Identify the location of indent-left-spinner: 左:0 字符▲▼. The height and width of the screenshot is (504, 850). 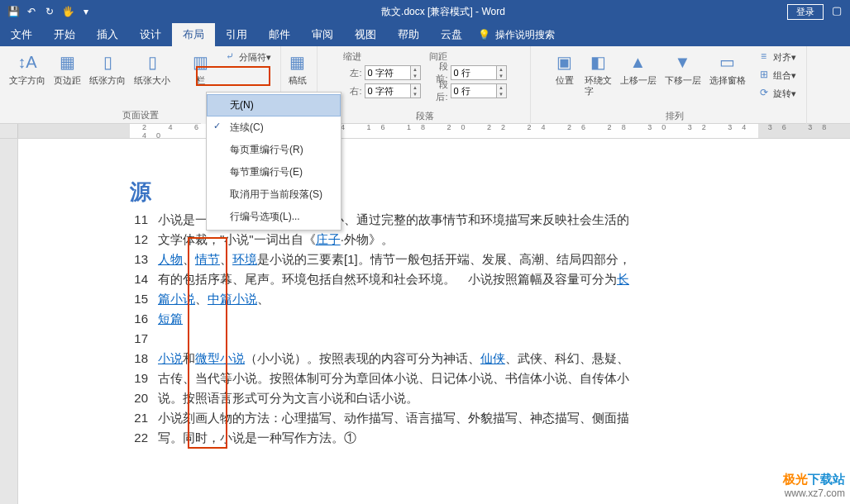
(382, 73).